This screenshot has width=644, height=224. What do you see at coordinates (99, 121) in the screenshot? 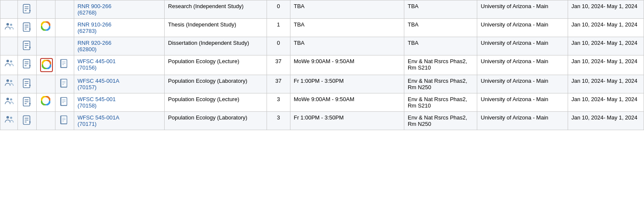
I see `course-link: WFSC 545-001A(70171)` at bounding box center [99, 121].